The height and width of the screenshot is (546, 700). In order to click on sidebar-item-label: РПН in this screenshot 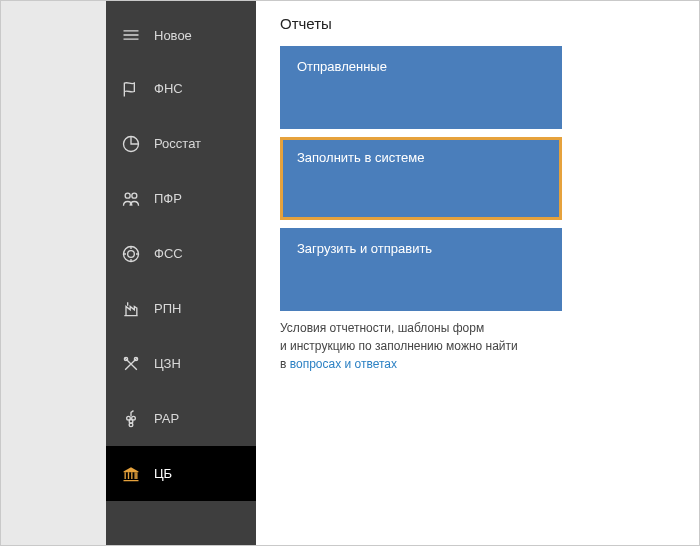, I will do `click(168, 308)`.